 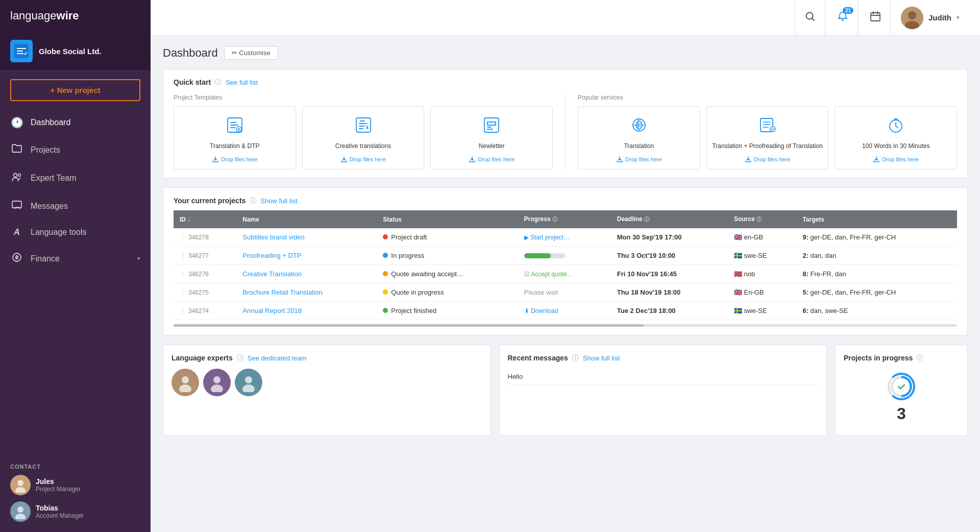 I want to click on project-name-link: Creative Translation, so click(x=272, y=274).